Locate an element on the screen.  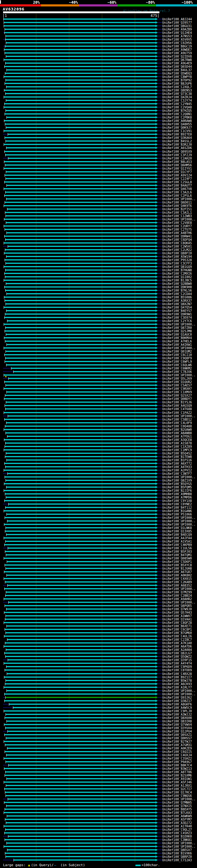
hit-label: UniRef100_Q0K9J7 is located at coordinates (177, 128).